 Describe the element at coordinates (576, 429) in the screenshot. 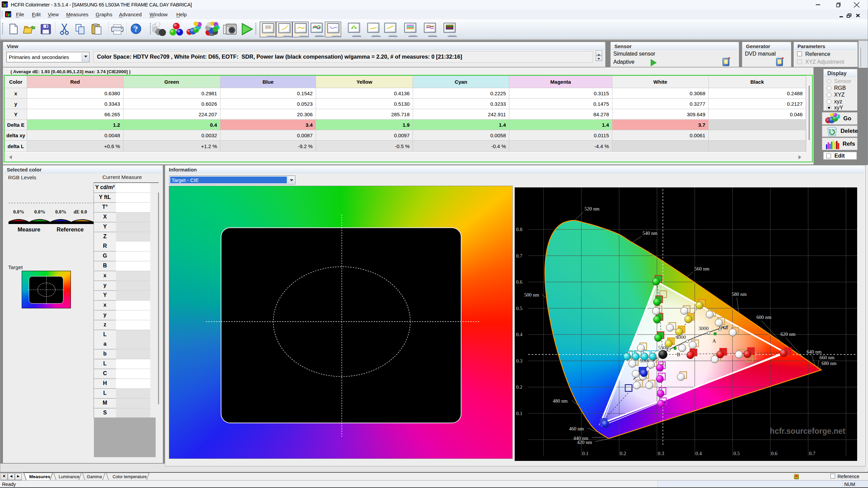

I see `svg-text: 460 nm` at that location.